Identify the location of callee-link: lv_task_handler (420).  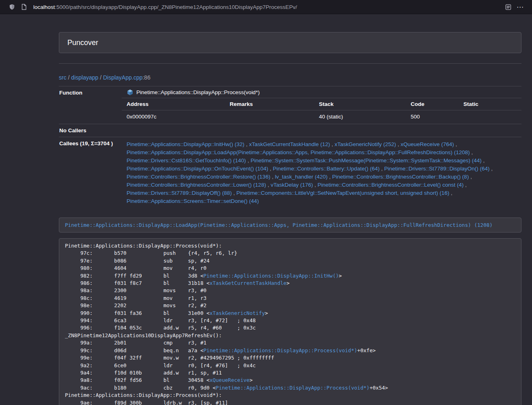
(301, 177).